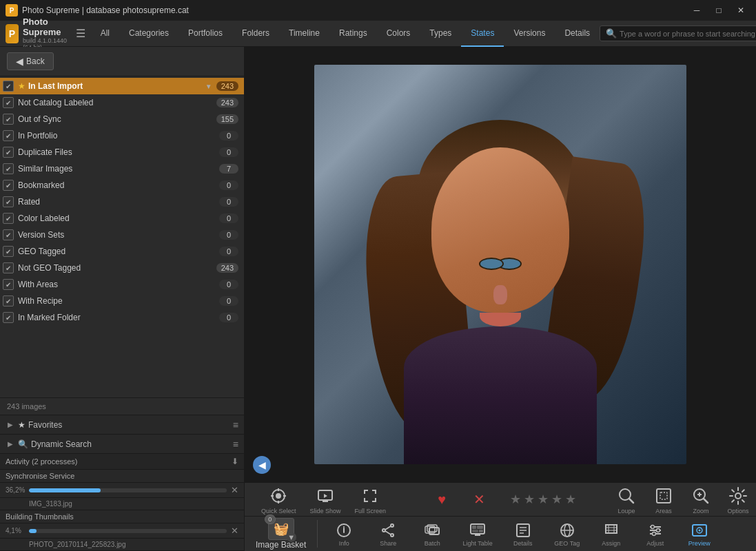 Image resolution: width=756 pixels, height=551 pixels. What do you see at coordinates (81, 34) in the screenshot?
I see `menu-button: ☰` at bounding box center [81, 34].